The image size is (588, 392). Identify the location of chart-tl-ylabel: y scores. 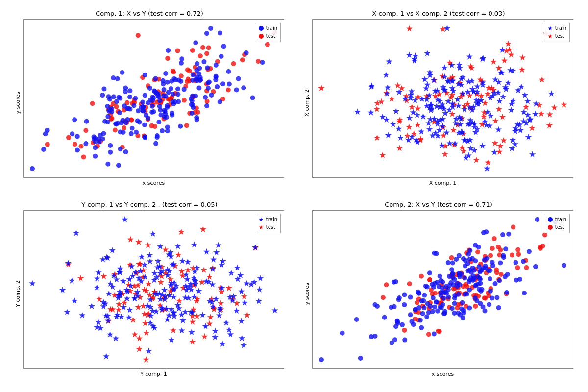
(18, 103).